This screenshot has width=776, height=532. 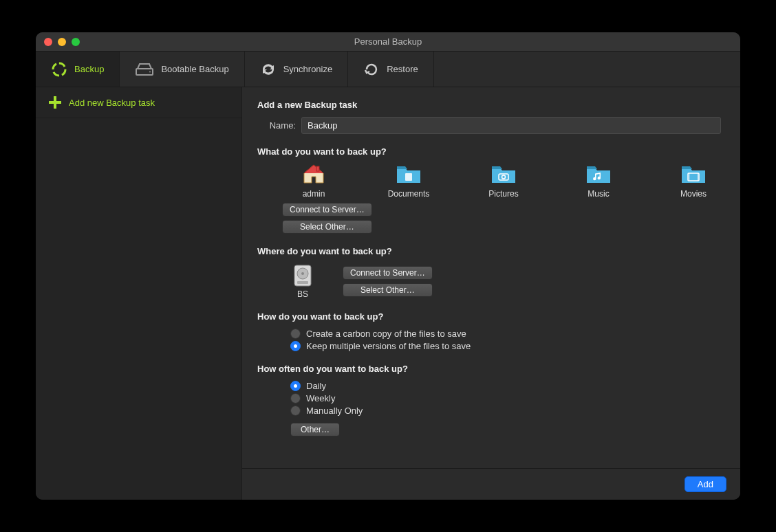 What do you see at coordinates (59, 69) in the screenshot?
I see `backup-icon` at bounding box center [59, 69].